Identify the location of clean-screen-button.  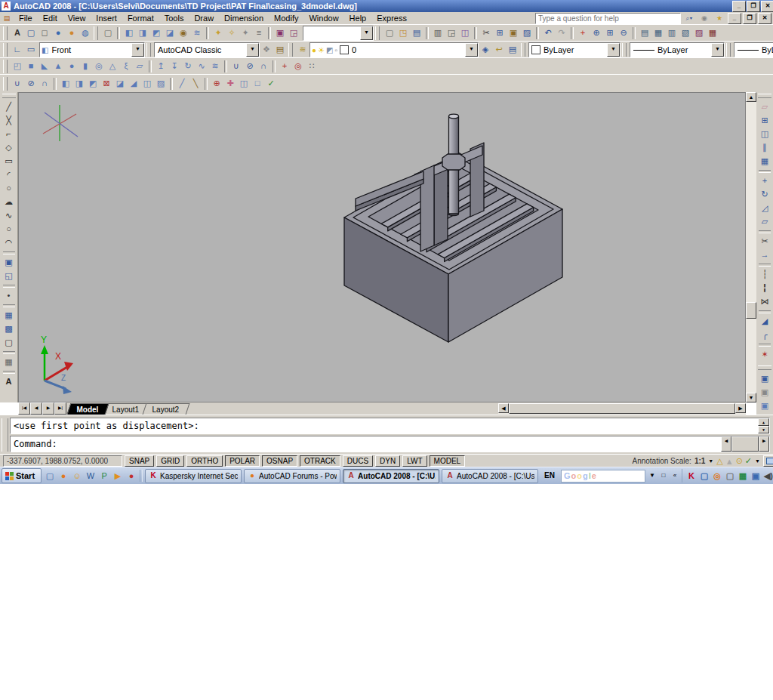
(768, 461).